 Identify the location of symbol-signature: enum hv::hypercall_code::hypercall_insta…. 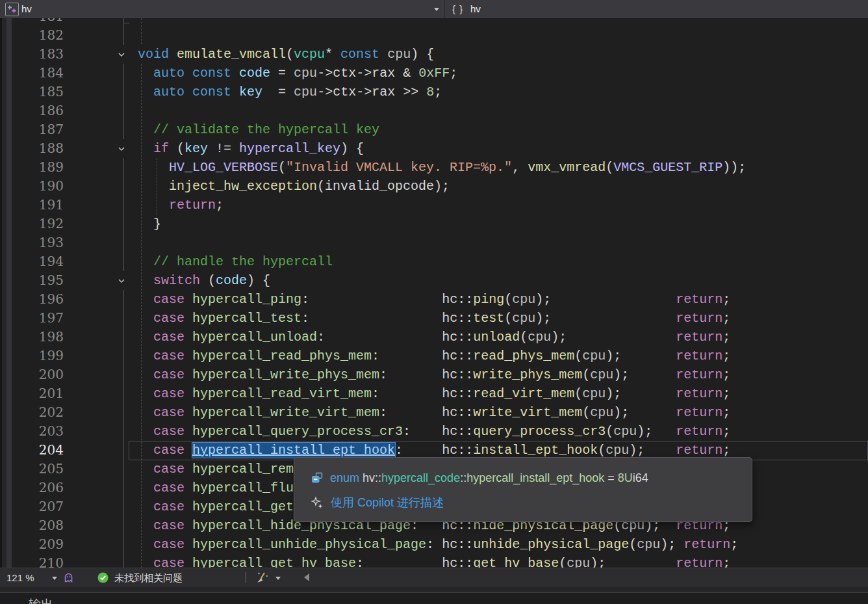
(489, 479).